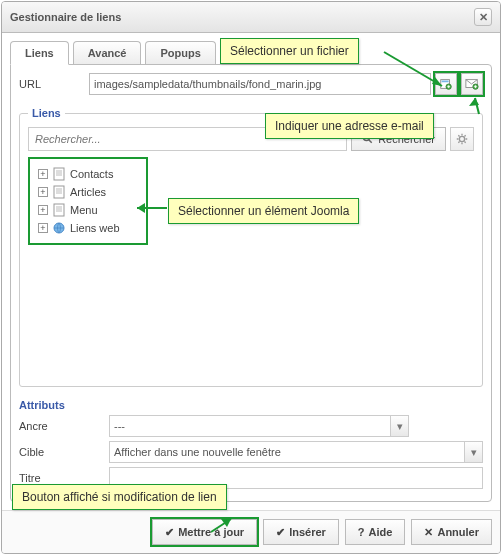  I want to click on target-value, so click(296, 452).